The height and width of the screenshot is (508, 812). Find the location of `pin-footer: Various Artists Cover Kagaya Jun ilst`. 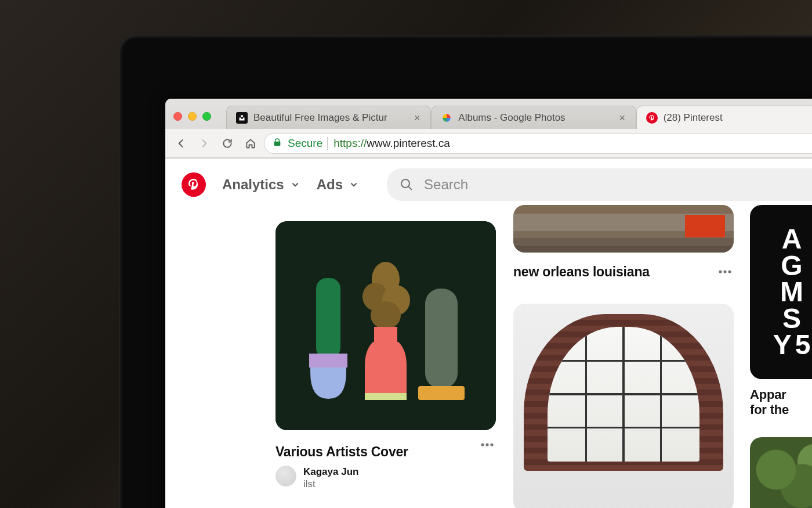

pin-footer: Various Artists Cover Kagaya Jun ilst is located at coordinates (386, 463).